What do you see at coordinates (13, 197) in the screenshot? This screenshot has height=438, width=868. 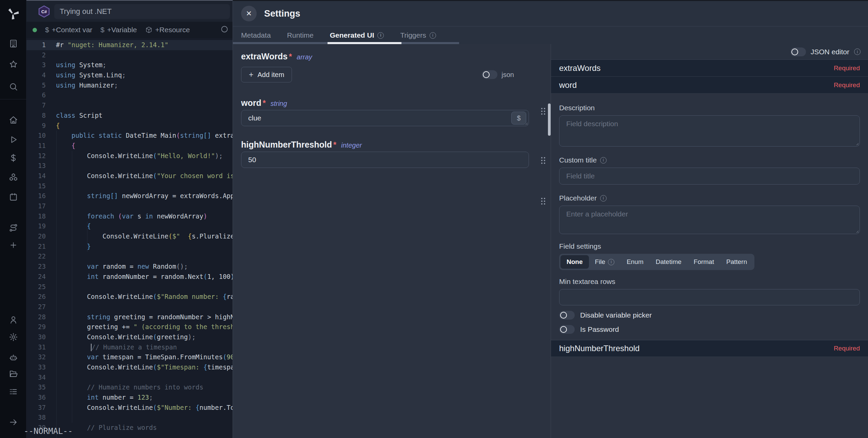 I see `schedules-calendar-icon` at bounding box center [13, 197].